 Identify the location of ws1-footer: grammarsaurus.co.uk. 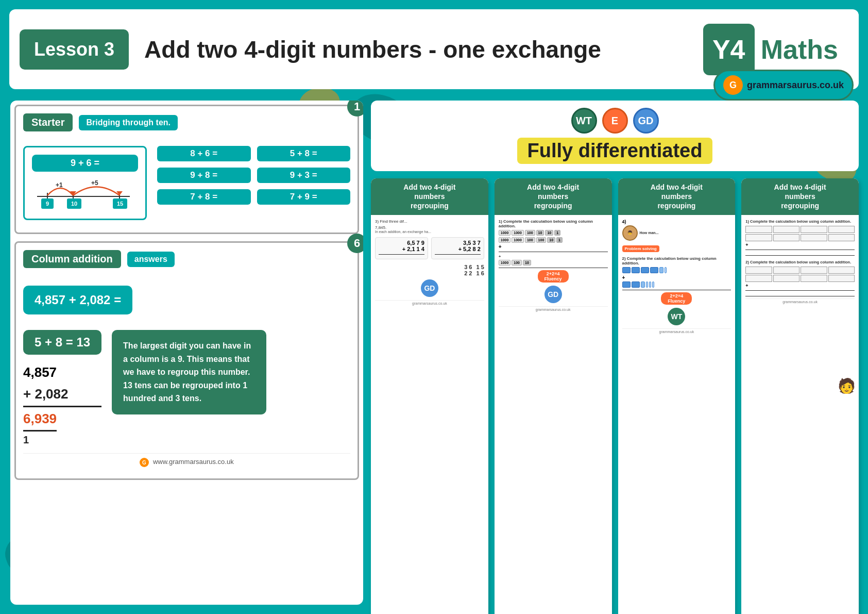
(430, 303).